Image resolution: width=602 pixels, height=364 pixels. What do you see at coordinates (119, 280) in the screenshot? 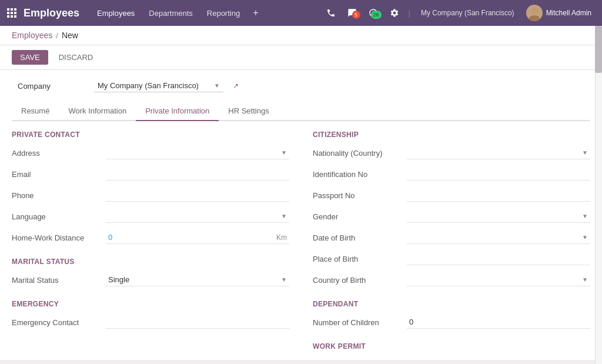
I see `marital-status-value: Single` at bounding box center [119, 280].